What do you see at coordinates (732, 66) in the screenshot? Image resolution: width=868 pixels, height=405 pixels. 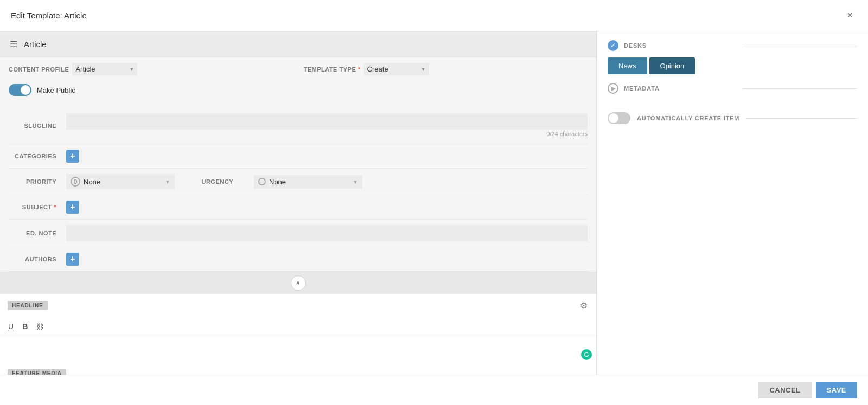 I see `desk-buttons: News Opinion` at bounding box center [732, 66].